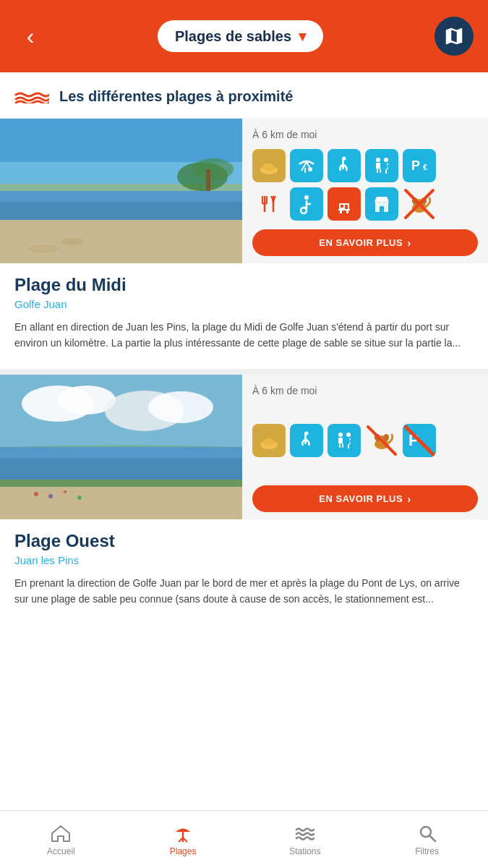 This screenshot has height=868, width=488. Describe the element at coordinates (454, 36) in the screenshot. I see `map-button` at that location.